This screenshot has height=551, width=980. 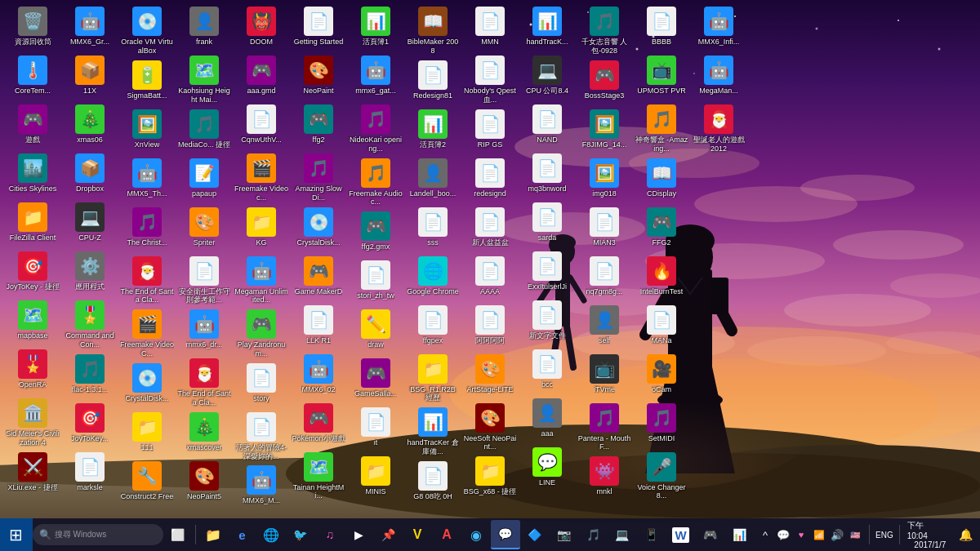 I want to click on desktop-icon-94: 📄mq3bnword, so click(x=547, y=176).